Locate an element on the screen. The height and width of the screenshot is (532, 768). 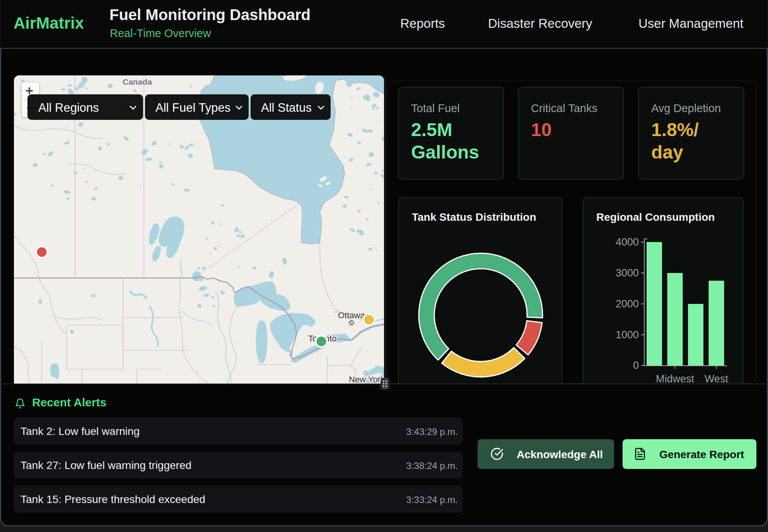
svg-text: Canada is located at coordinates (137, 82).